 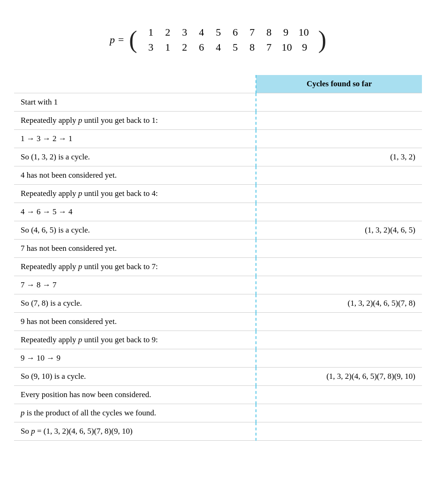 I want to click on table-row: So (3, 4) is a cycle.(1, 3, 2)(4, 6, 5)(…, so click(x=218, y=304).